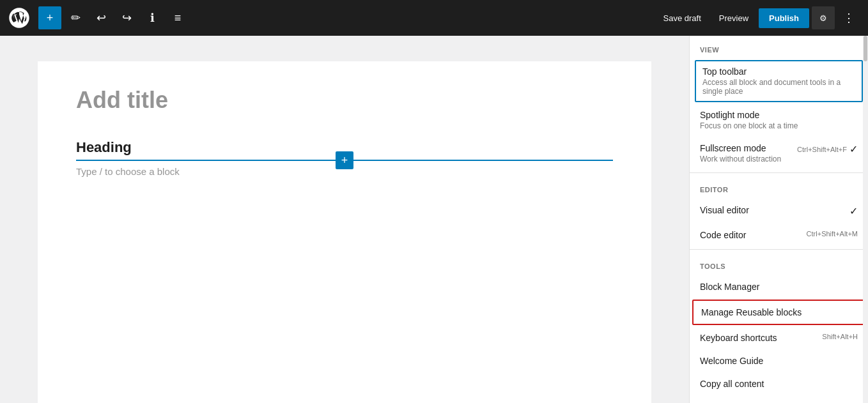 The height and width of the screenshot is (403, 868). What do you see at coordinates (730, 287) in the screenshot?
I see `block-manager-title: Block Manager` at bounding box center [730, 287].